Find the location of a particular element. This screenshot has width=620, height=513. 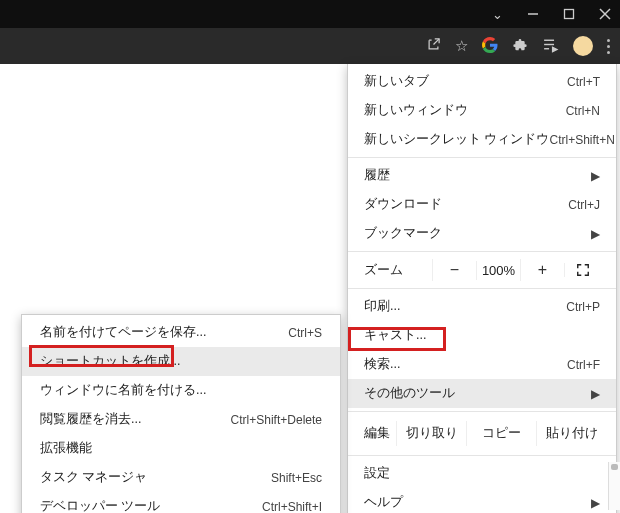

submenu-item-clear-browsing: 閲覧履歴を消去... Ctrl+Shift+Delete is located at coordinates (181, 420).